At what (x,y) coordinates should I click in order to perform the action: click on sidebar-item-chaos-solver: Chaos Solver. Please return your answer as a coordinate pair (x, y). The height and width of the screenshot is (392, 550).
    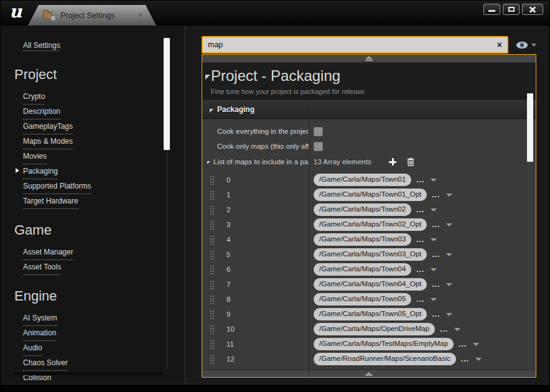
    Looking at the image, I should click on (45, 363).